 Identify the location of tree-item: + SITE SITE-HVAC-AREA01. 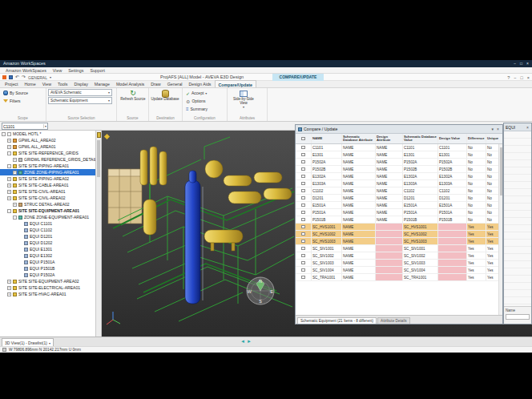
(48, 294).